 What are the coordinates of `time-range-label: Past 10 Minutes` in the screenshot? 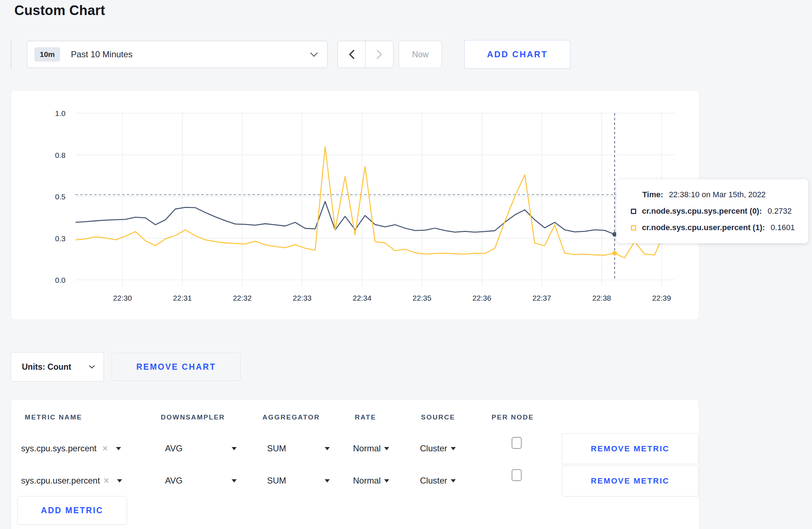 It's located at (190, 54).